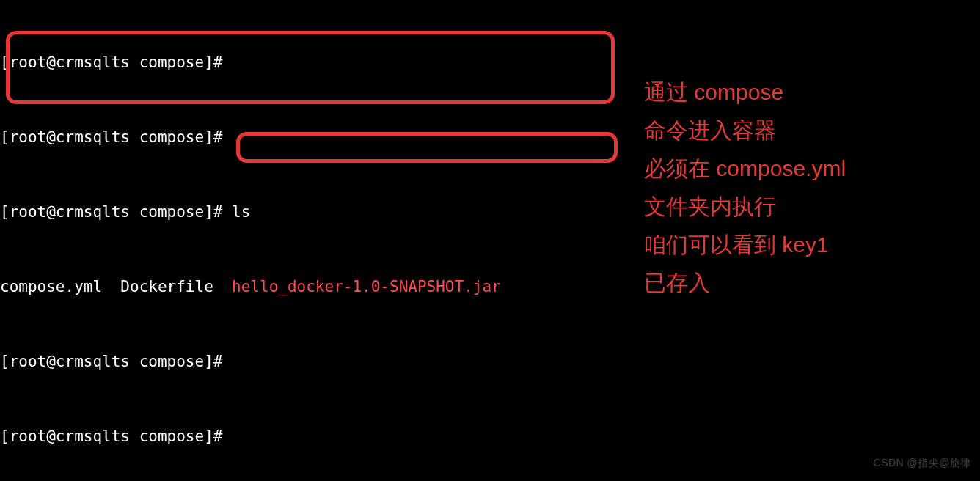  I want to click on jar-file: hello_docker-1.0-SNAPSHOT.jar, so click(367, 287).